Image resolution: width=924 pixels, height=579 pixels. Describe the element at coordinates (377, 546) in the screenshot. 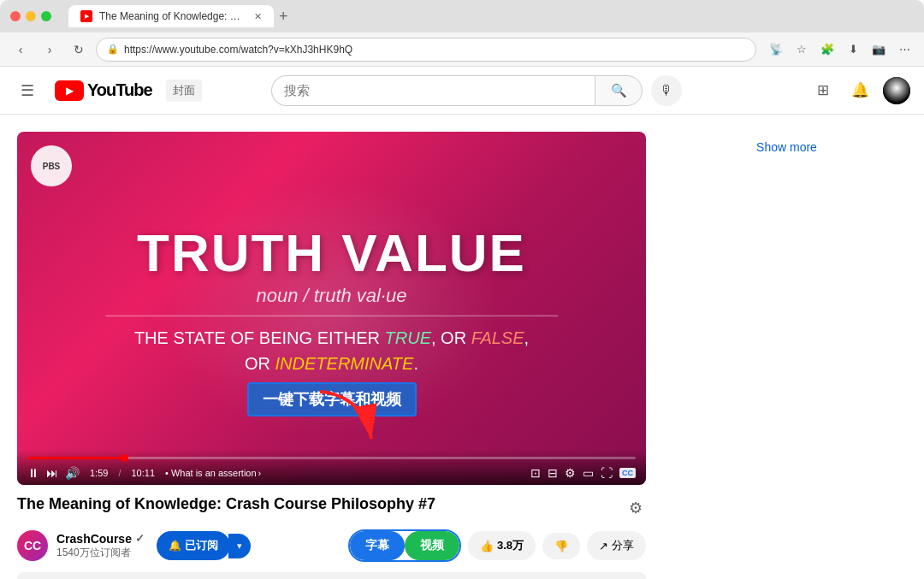

I see `download-subtitle-button: 字幕` at that location.